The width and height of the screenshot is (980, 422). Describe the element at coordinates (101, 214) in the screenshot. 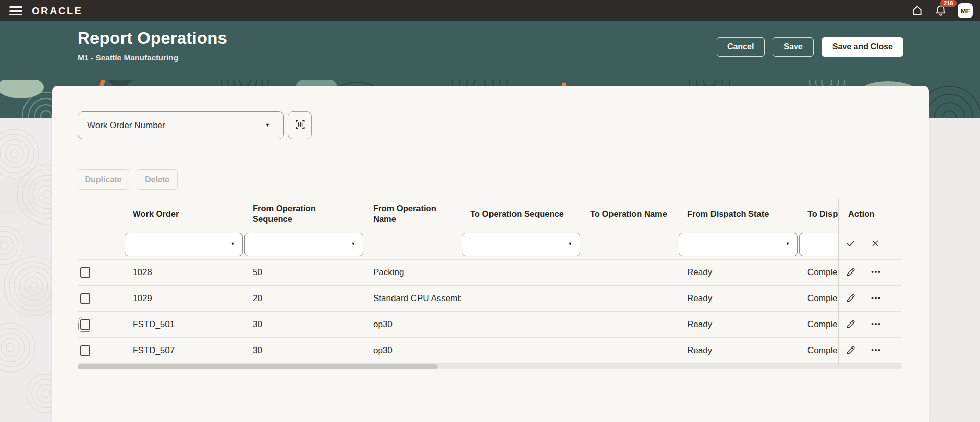

I see `header-select` at that location.